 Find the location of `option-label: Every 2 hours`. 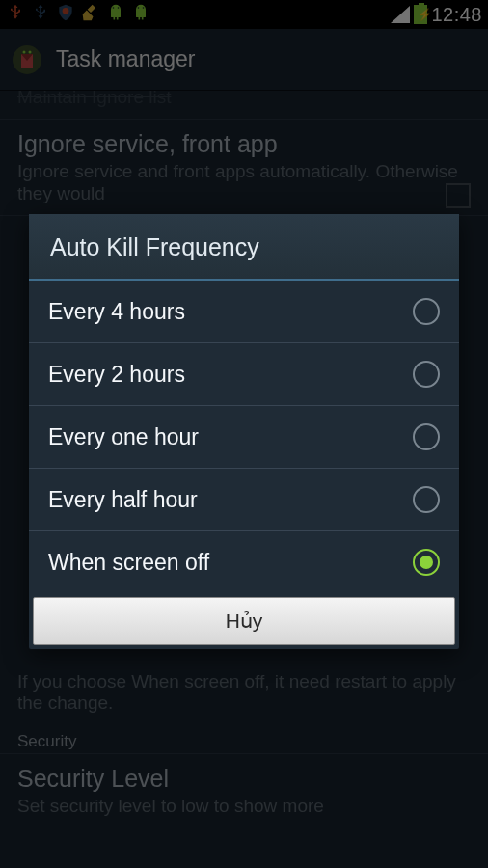

option-label: Every 2 hours is located at coordinates (117, 374).